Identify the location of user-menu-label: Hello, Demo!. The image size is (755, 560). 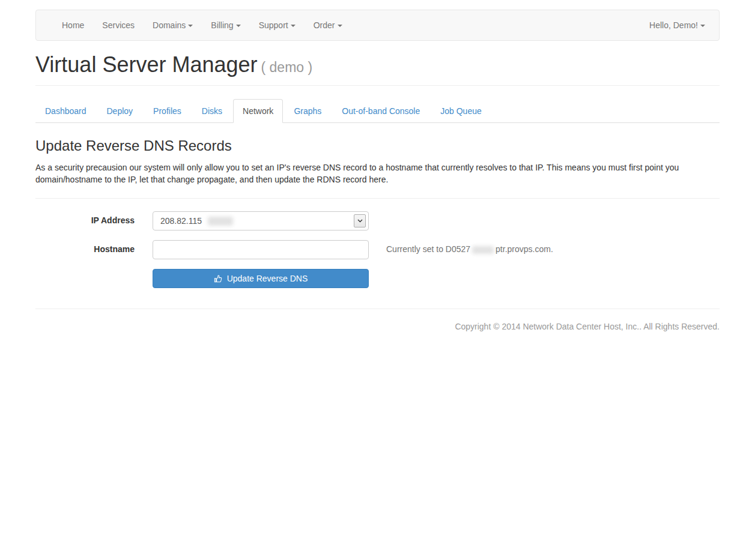
(674, 25).